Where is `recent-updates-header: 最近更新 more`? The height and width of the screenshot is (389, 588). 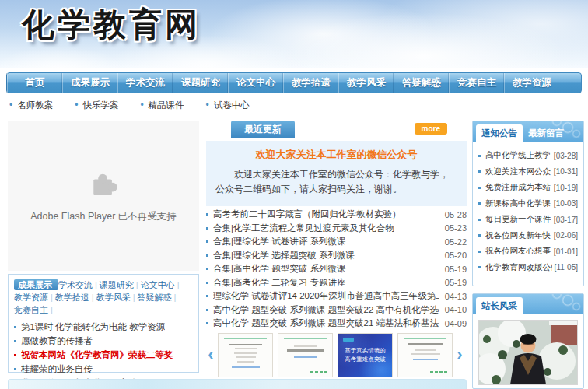 recent-updates-header: 最近更新 more is located at coordinates (336, 129).